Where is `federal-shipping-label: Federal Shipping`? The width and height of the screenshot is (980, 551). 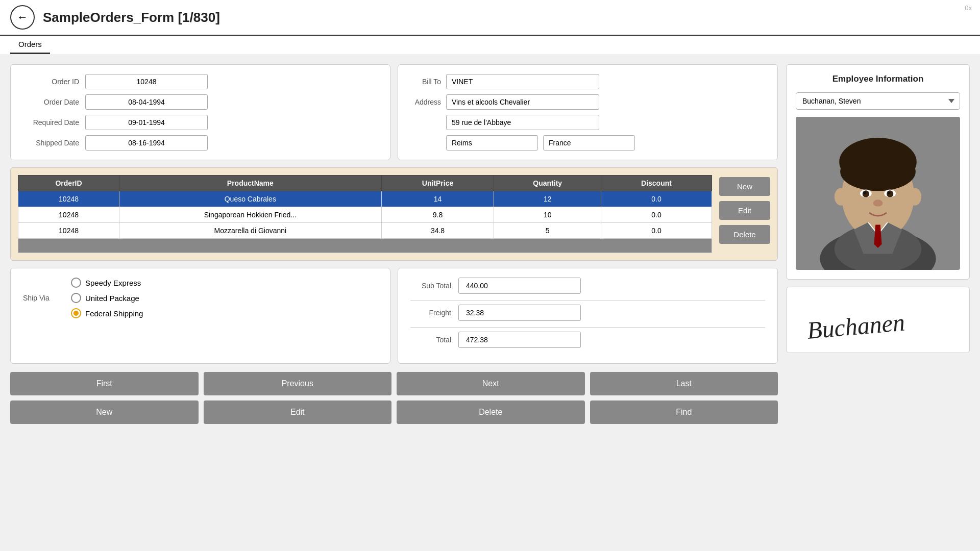
federal-shipping-label: Federal Shipping is located at coordinates (114, 313).